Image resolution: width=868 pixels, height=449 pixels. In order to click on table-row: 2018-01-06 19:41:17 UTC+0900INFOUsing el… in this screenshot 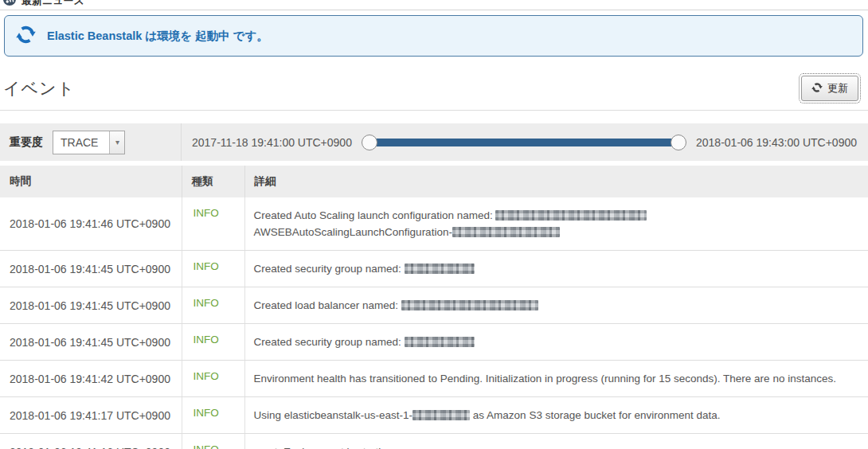, I will do `click(434, 416)`.